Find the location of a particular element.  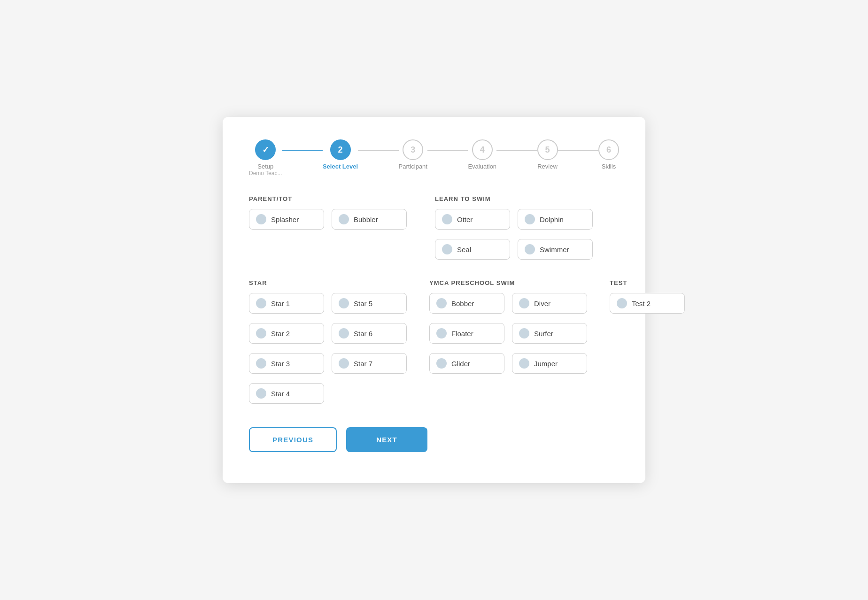

step-participant: 3 Participant is located at coordinates (413, 155).